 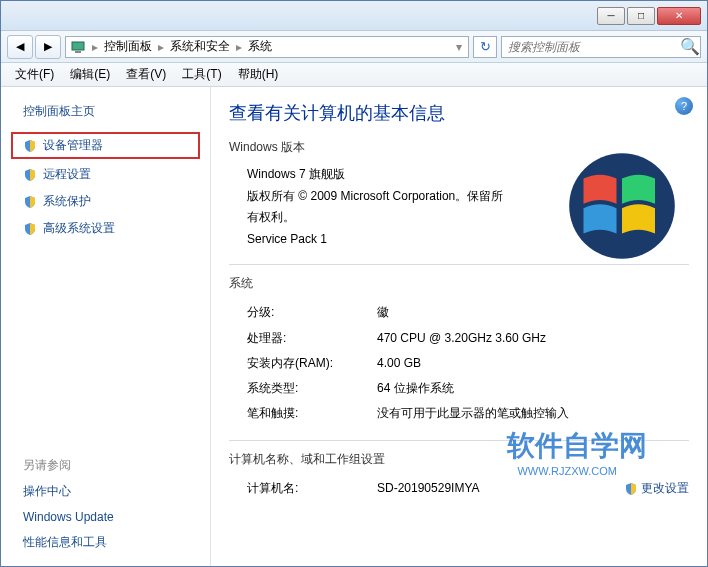 I want to click on sidebar-item-label: 系统保护, so click(x=67, y=202).